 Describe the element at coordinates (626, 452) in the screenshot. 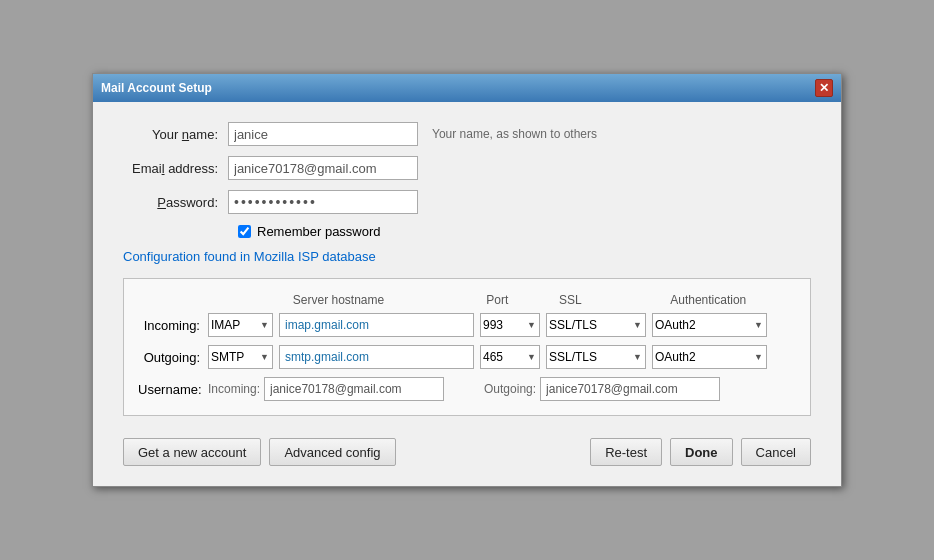

I see `retest-button: Re-test` at that location.